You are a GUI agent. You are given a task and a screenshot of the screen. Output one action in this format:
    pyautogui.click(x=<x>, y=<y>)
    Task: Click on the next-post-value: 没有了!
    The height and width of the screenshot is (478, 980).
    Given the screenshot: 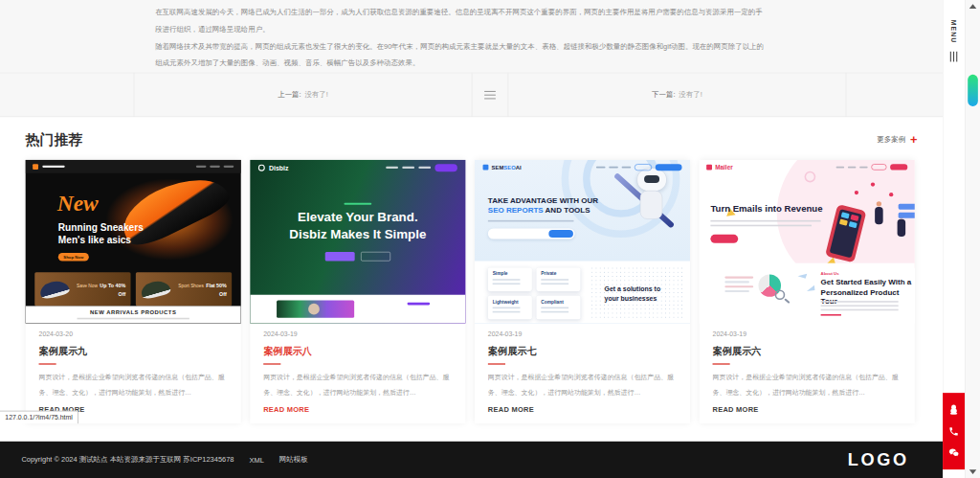 What is the action you would take?
    pyautogui.click(x=690, y=95)
    